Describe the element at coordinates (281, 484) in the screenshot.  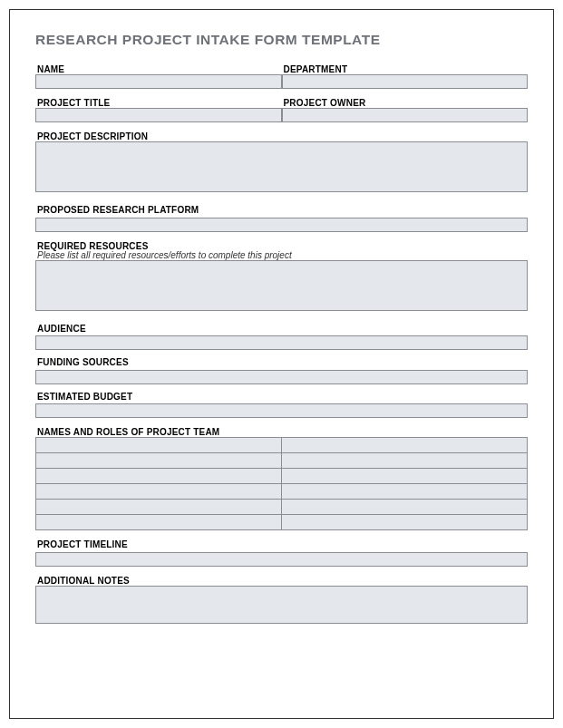
I see `team-table` at that location.